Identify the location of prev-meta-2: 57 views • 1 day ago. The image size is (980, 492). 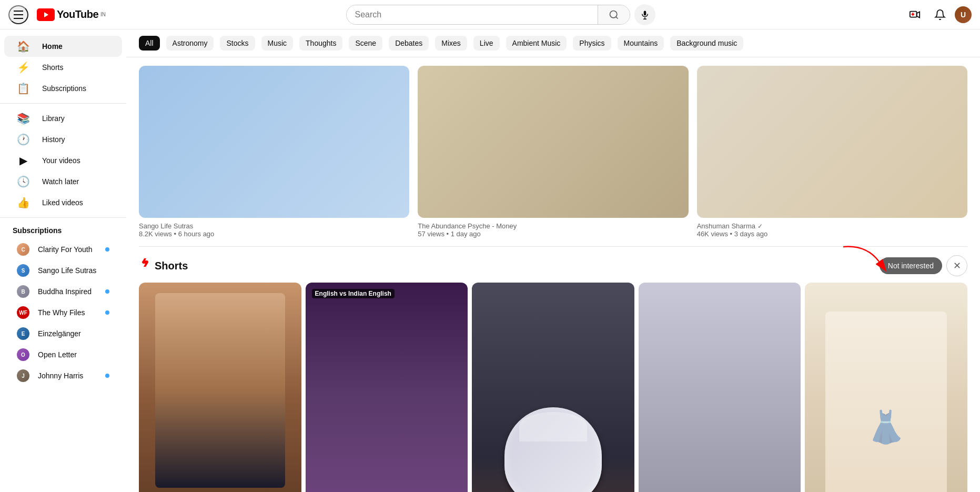
(553, 234).